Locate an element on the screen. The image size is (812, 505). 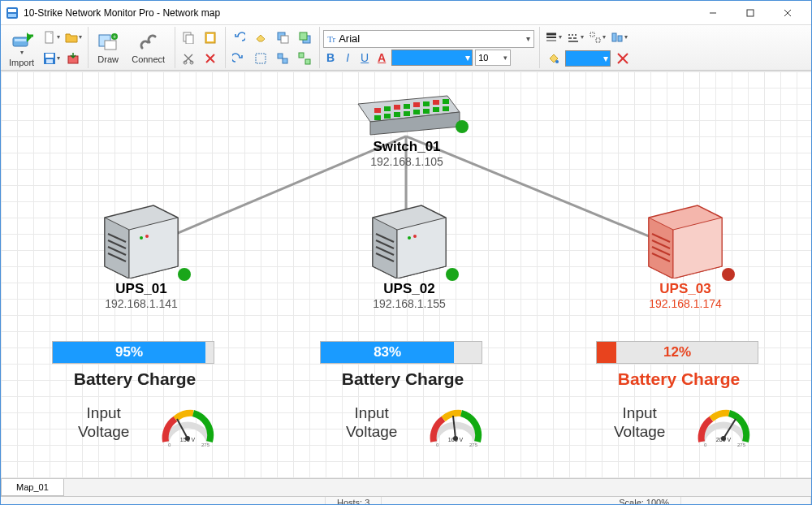
ungroup-button is located at coordinates (304, 58).